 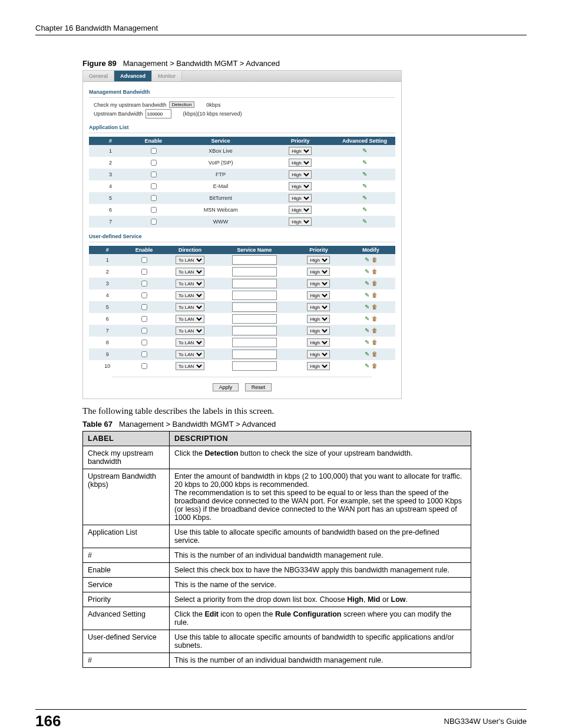 What do you see at coordinates (133, 76) in the screenshot?
I see `tab-advanced: Advanced` at bounding box center [133, 76].